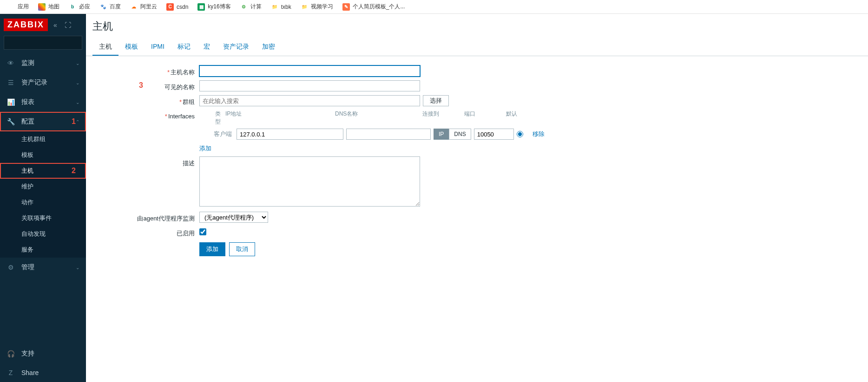 Image resolution: width=868 pixels, height=382 pixels. I want to click on search-input, so click(47, 43).